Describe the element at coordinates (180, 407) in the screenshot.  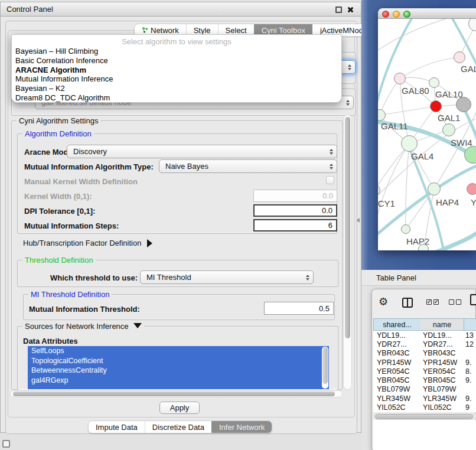
I see `apply-button: Apply` at that location.